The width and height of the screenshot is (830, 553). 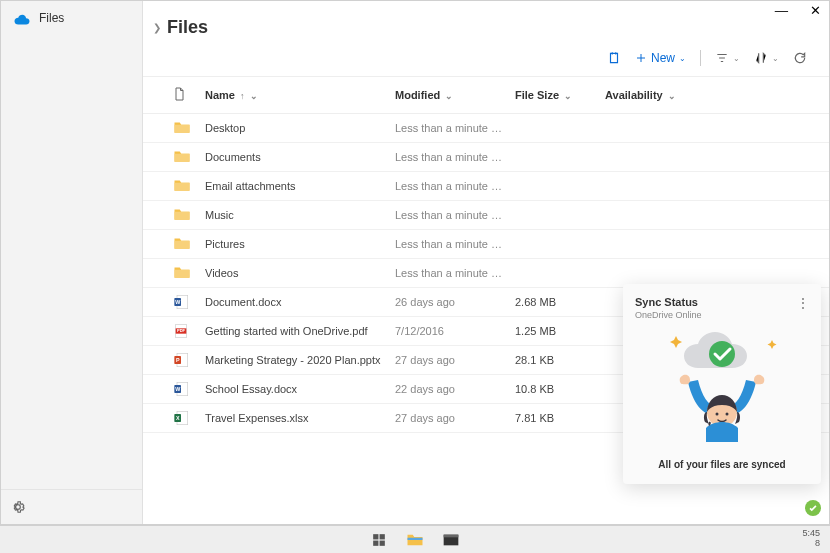 What do you see at coordinates (179, 94) in the screenshot?
I see `document-icon` at bounding box center [179, 94].